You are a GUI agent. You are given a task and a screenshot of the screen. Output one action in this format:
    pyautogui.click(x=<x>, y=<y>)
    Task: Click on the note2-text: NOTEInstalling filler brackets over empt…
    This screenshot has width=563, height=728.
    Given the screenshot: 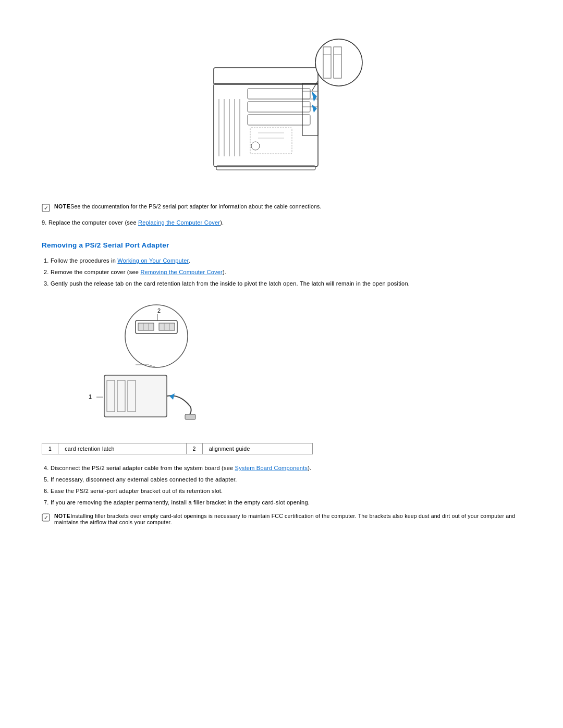 What is the action you would take?
    pyautogui.click(x=288, y=519)
    